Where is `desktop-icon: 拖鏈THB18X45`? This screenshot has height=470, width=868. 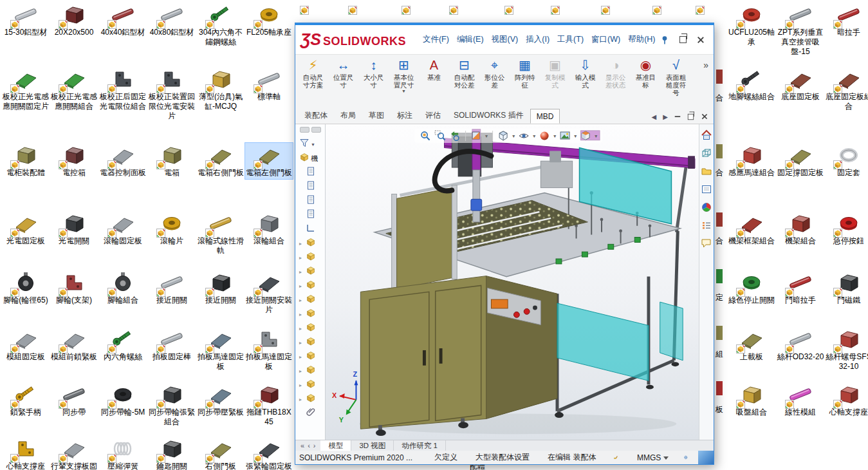 desktop-icon: 拖鏈THB18X45 is located at coordinates (269, 406).